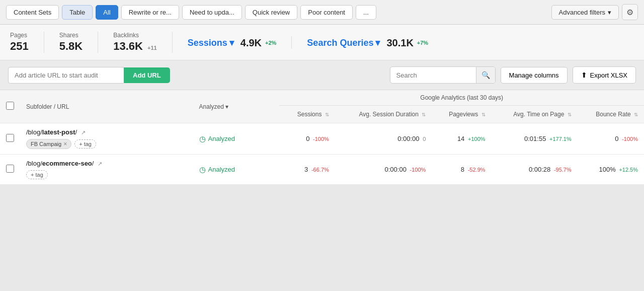  What do you see at coordinates (562, 170) in the screenshot?
I see `row2-avg-time-change: -95.7%` at bounding box center [562, 170].